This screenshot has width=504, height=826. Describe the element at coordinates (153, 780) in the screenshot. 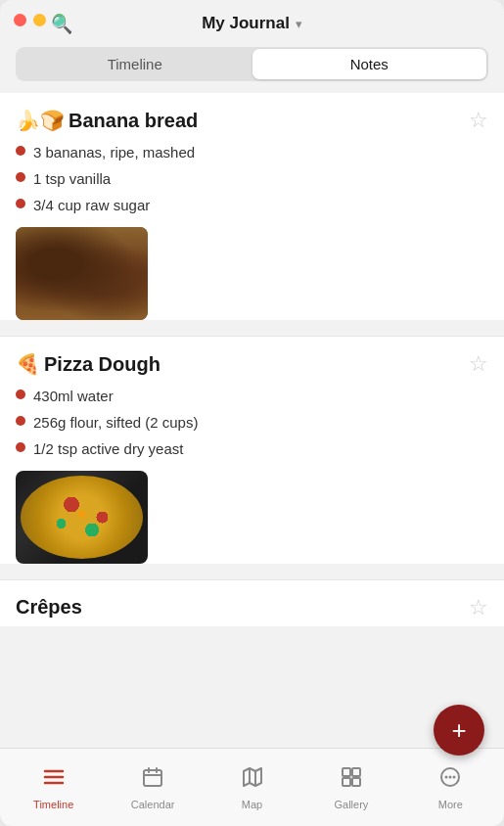

I see `calendar-icon` at that location.